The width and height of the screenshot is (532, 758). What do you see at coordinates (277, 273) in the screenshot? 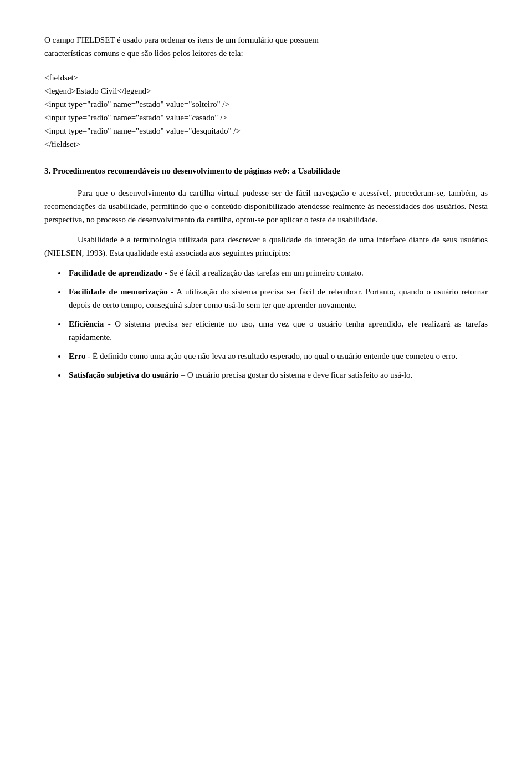
I see `list-item: Facilidade de aprendizado - Se é fácil a…` at bounding box center [277, 273].